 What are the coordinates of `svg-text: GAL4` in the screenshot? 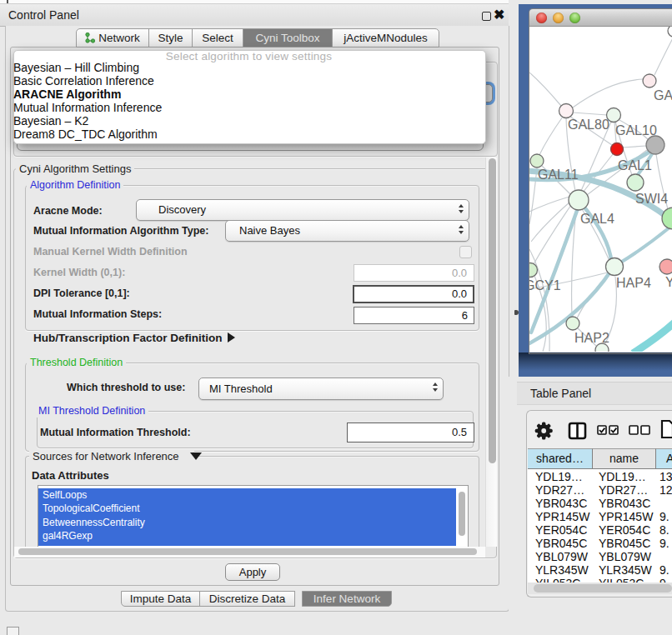 It's located at (597, 218).